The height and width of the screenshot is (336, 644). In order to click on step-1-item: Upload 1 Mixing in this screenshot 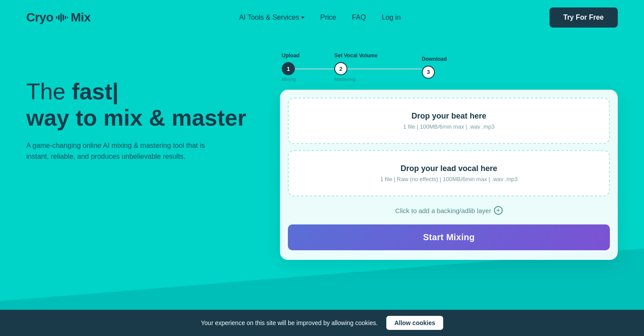, I will do `click(308, 67)`.